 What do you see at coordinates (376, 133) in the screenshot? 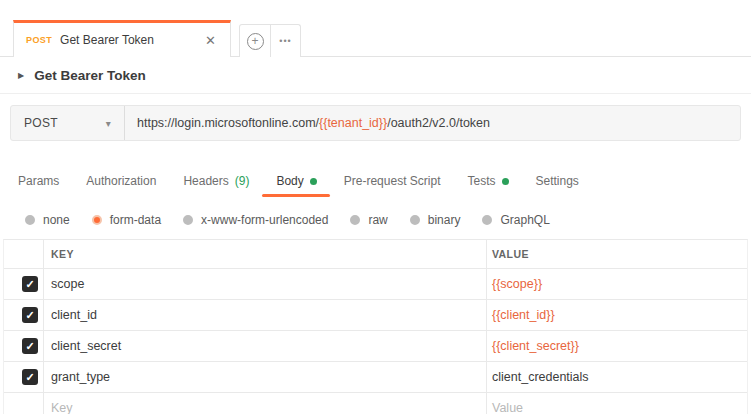
I see `url-section: POST ▾ https://login.microsoftonline.com…` at bounding box center [376, 133].